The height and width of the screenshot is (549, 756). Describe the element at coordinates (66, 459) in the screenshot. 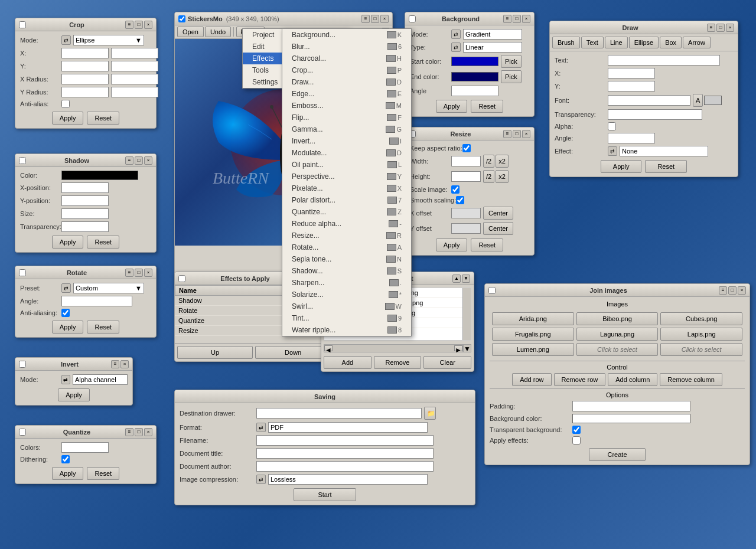

I see `dithering-checkbox` at that location.